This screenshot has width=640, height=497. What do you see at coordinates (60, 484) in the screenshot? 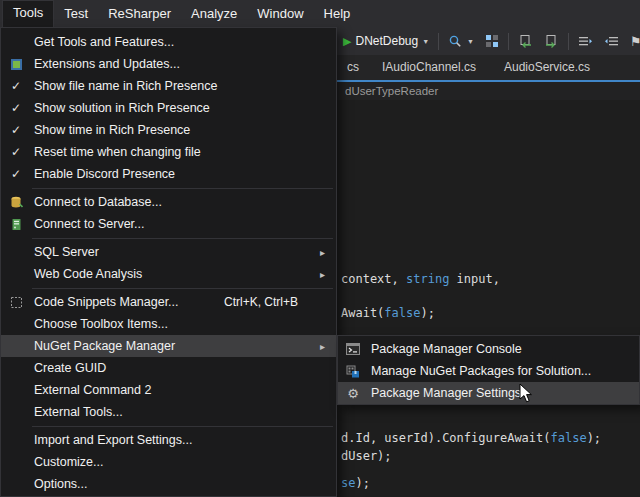
I see `menu-item-label: Options...` at bounding box center [60, 484].